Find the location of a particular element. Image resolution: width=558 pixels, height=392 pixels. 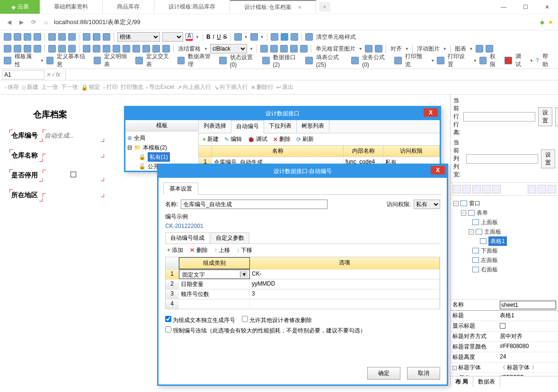

col-internal: 内部名称 is located at coordinates (363, 151).